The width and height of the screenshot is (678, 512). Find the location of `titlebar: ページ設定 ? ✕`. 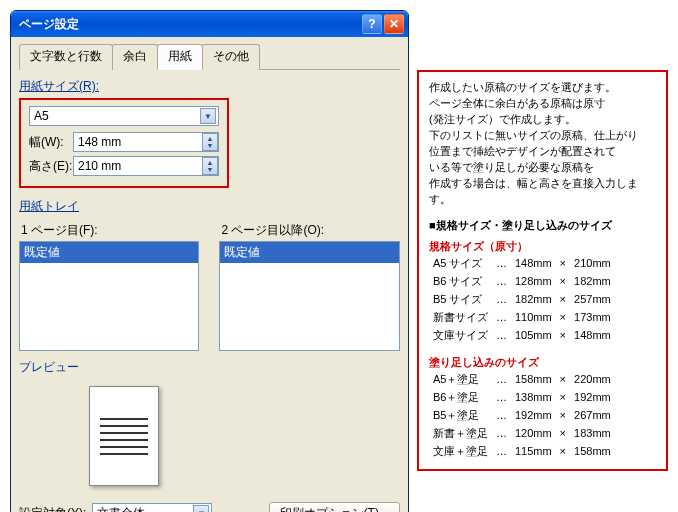

titlebar: ページ設定 ? ✕ is located at coordinates (210, 24).